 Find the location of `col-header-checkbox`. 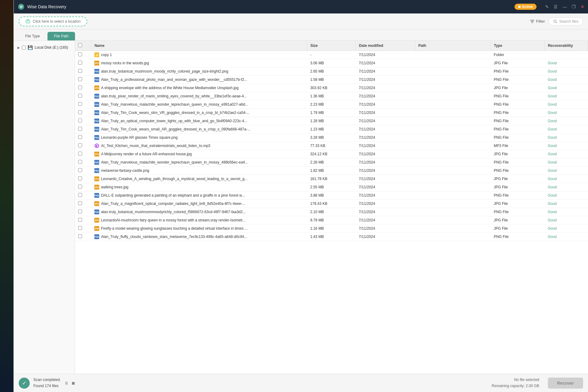

col-header-checkbox is located at coordinates (83, 46).